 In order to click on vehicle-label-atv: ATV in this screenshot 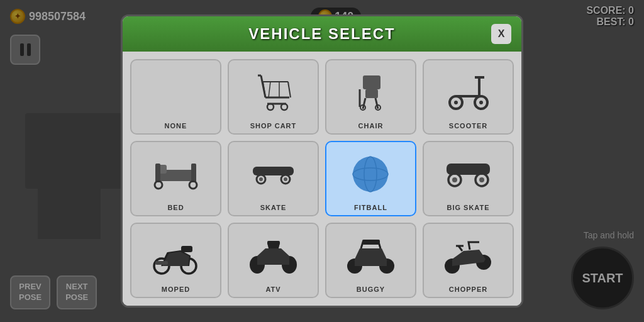, I will do `click(273, 289)`.